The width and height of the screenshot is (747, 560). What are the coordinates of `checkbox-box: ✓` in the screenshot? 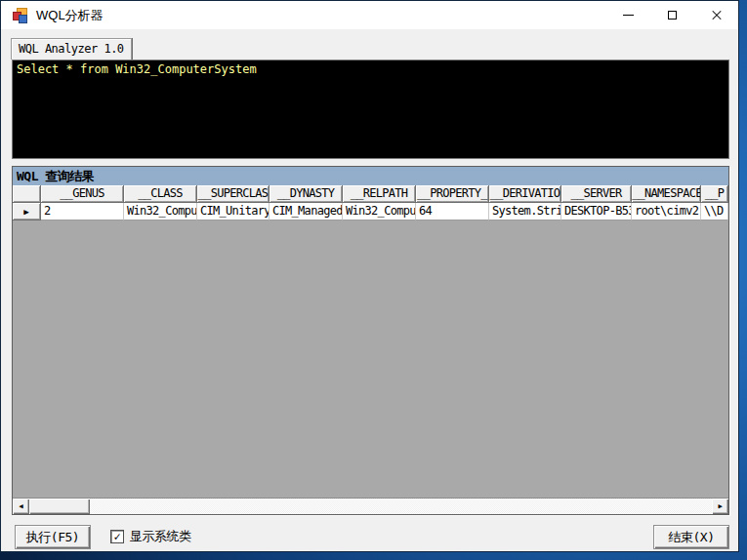 It's located at (117, 537).